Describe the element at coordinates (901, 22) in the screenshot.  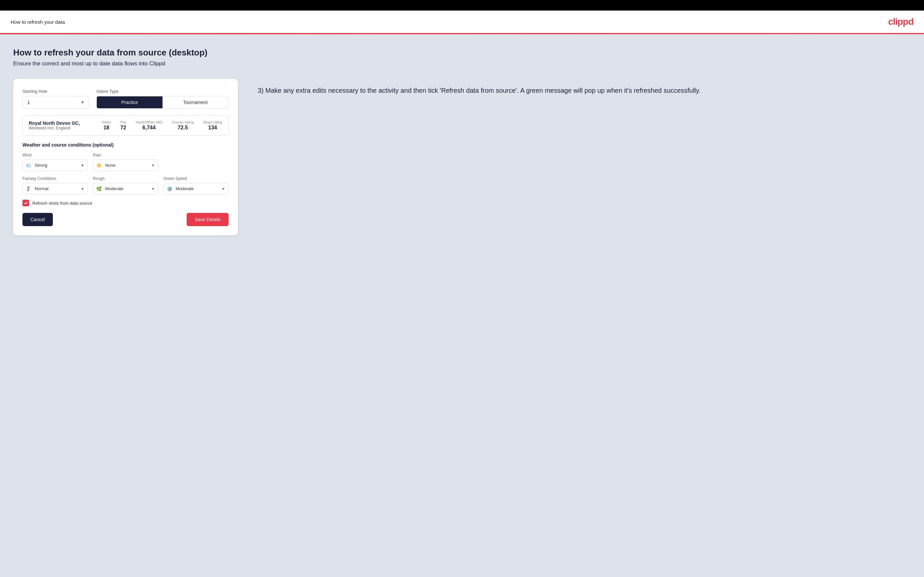
I see `logo: clippd` at that location.